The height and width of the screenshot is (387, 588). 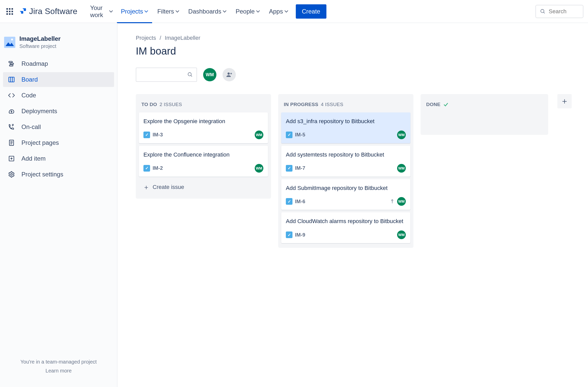 I want to click on sidebar-item-board: Board, so click(x=59, y=80).